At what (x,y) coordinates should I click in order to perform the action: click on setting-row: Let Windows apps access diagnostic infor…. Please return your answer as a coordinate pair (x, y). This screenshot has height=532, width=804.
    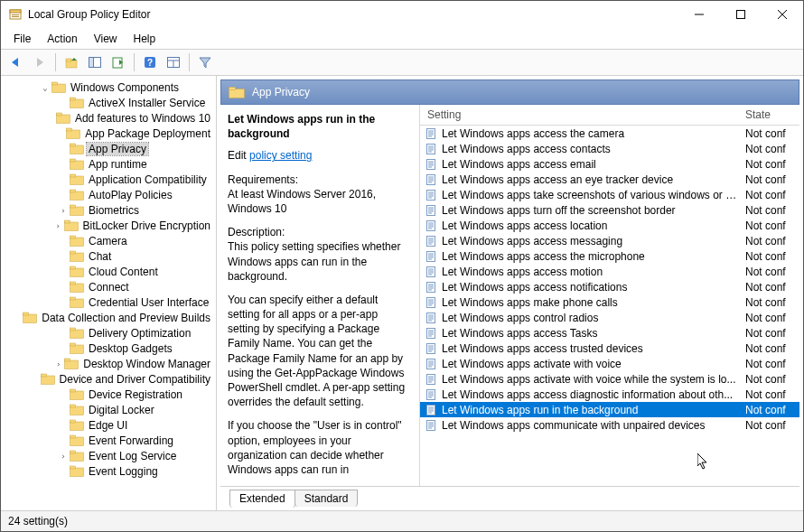
    Looking at the image, I should click on (610, 394).